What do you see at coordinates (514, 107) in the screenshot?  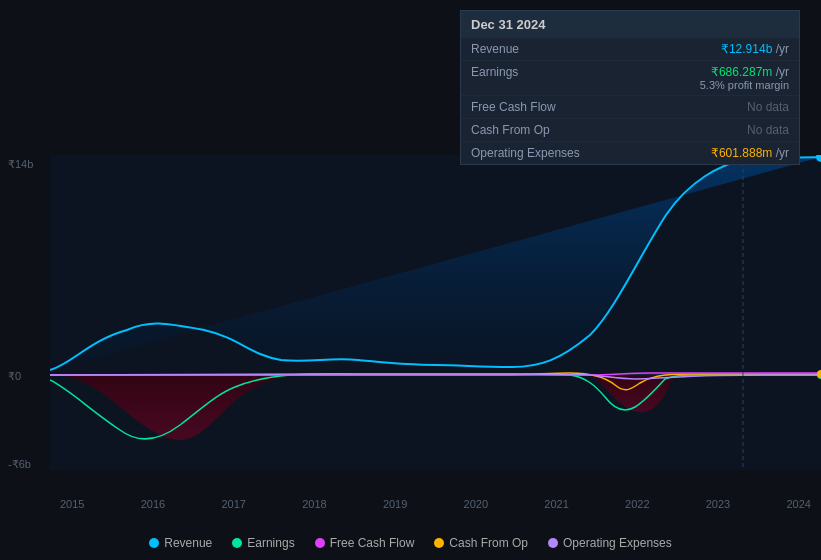 I see `tooltip-fcf-label: Free Cash Flow` at bounding box center [514, 107].